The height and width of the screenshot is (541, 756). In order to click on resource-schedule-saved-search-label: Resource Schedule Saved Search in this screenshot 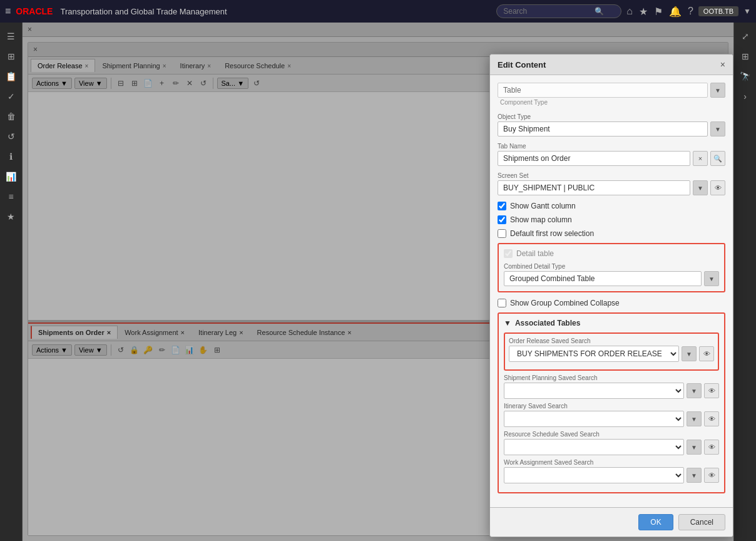, I will do `click(611, 435)`.